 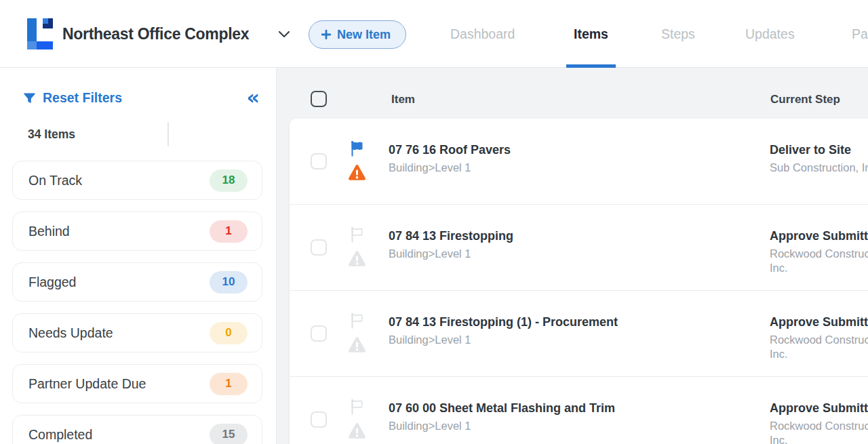 What do you see at coordinates (819, 150) in the screenshot?
I see `current-step: Deliver to Site` at bounding box center [819, 150].